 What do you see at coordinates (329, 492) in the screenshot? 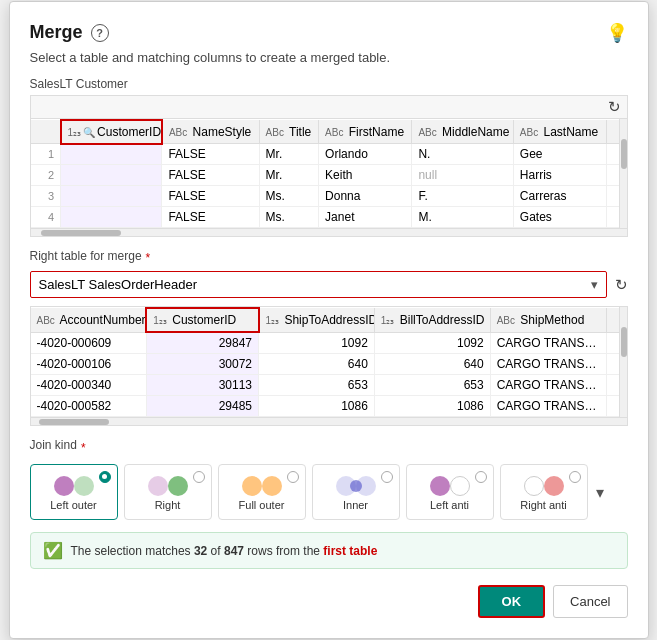
I see `join-options: Left outer Right Full outer` at bounding box center [329, 492].